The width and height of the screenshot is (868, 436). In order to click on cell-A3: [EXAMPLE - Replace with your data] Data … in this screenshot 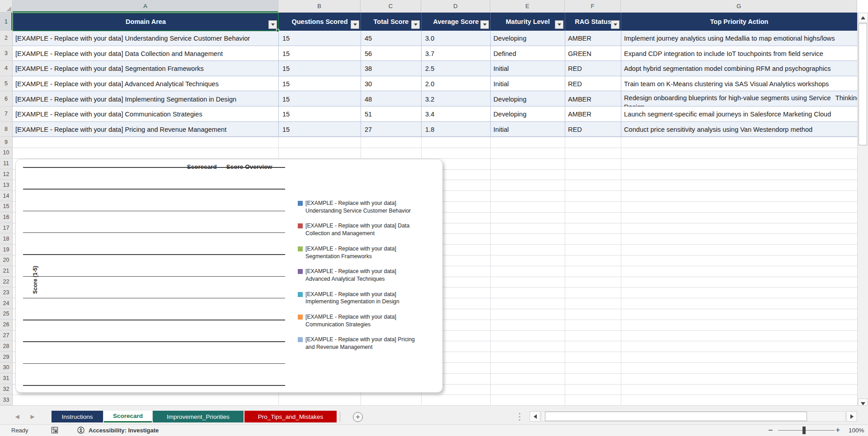, I will do `click(148, 54)`.